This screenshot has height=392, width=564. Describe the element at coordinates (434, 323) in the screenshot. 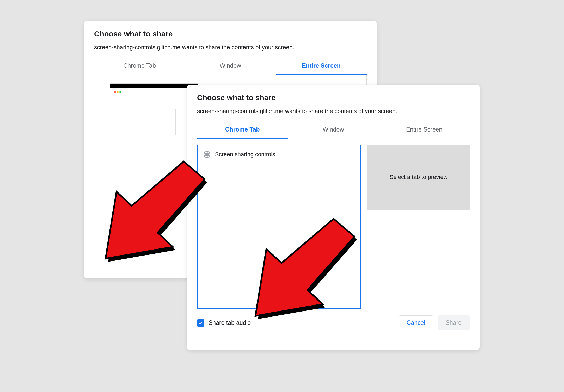

I see `button-row: Cancel Share` at that location.